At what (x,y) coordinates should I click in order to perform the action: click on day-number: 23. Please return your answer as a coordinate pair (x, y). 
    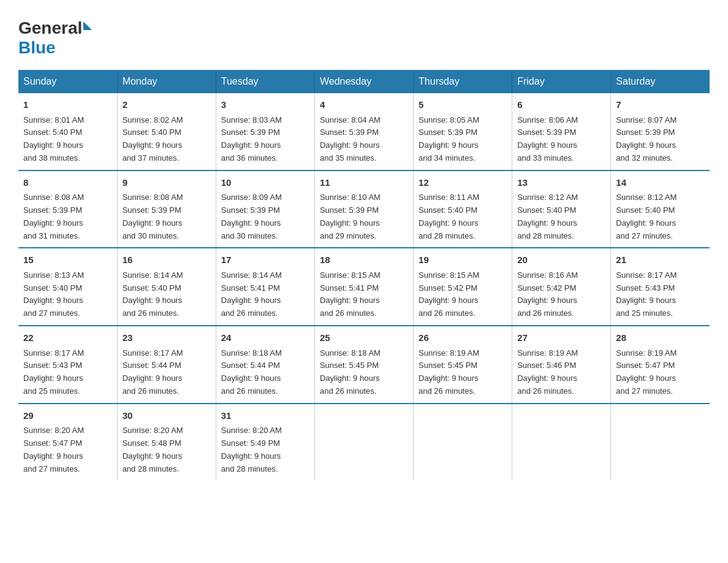
    Looking at the image, I should click on (167, 339).